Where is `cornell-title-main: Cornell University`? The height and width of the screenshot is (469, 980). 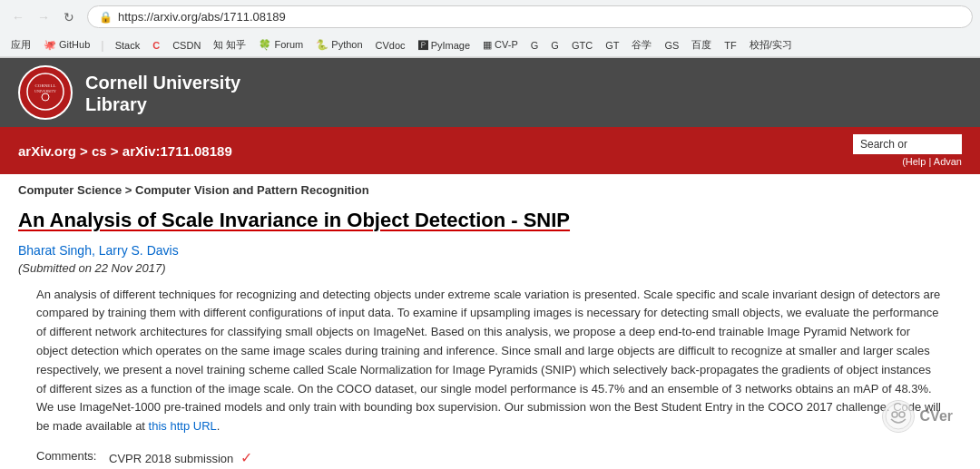 cornell-title-main: Cornell University is located at coordinates (163, 83).